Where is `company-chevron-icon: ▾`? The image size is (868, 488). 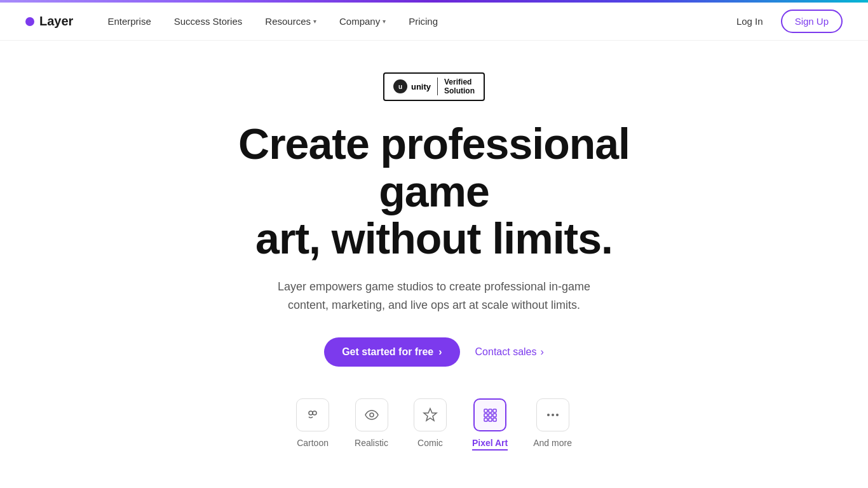
company-chevron-icon: ▾ is located at coordinates (384, 22).